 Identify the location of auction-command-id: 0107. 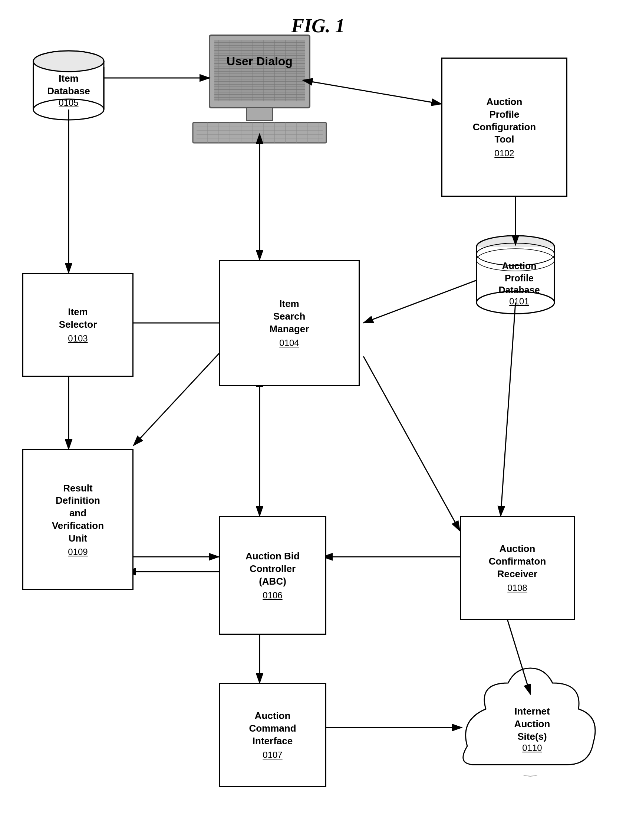
(272, 755).